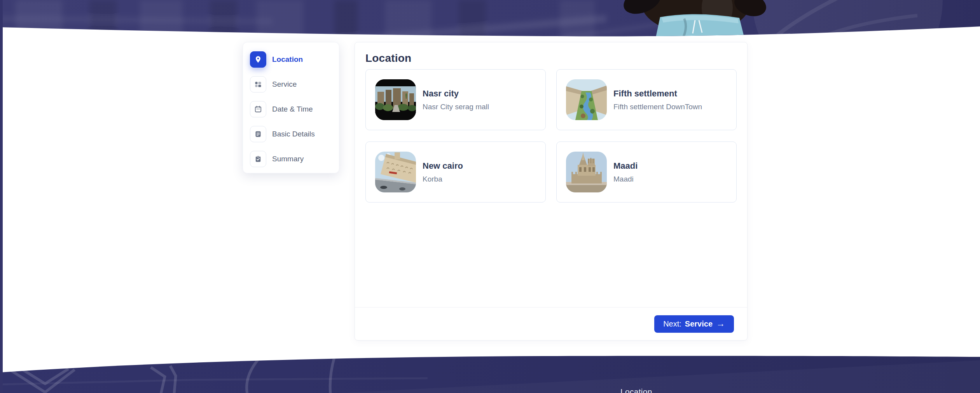 The height and width of the screenshot is (393, 980). Describe the element at coordinates (625, 179) in the screenshot. I see `option-subtitle: Maadi` at that location.